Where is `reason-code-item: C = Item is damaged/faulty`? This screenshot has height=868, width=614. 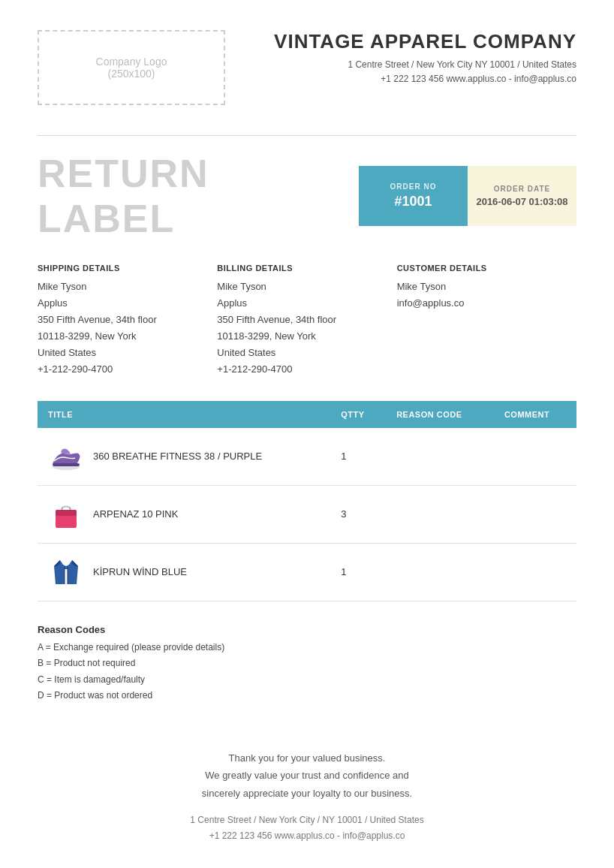 reason-code-item: C = Item is damaged/faulty is located at coordinates (307, 680).